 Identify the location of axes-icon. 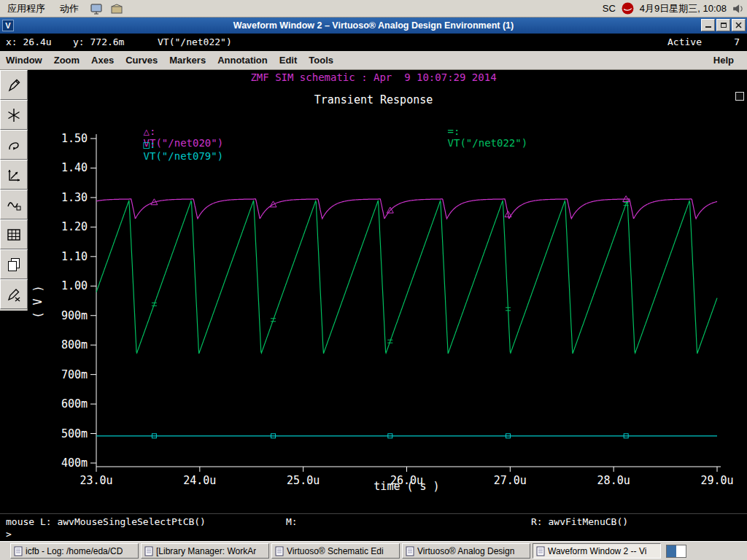
(14, 175).